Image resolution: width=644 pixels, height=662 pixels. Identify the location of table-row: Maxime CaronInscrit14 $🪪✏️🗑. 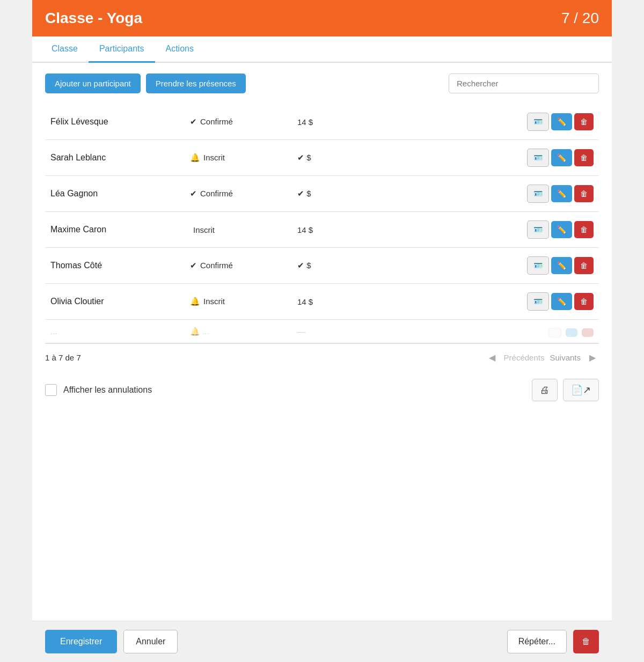
(322, 230).